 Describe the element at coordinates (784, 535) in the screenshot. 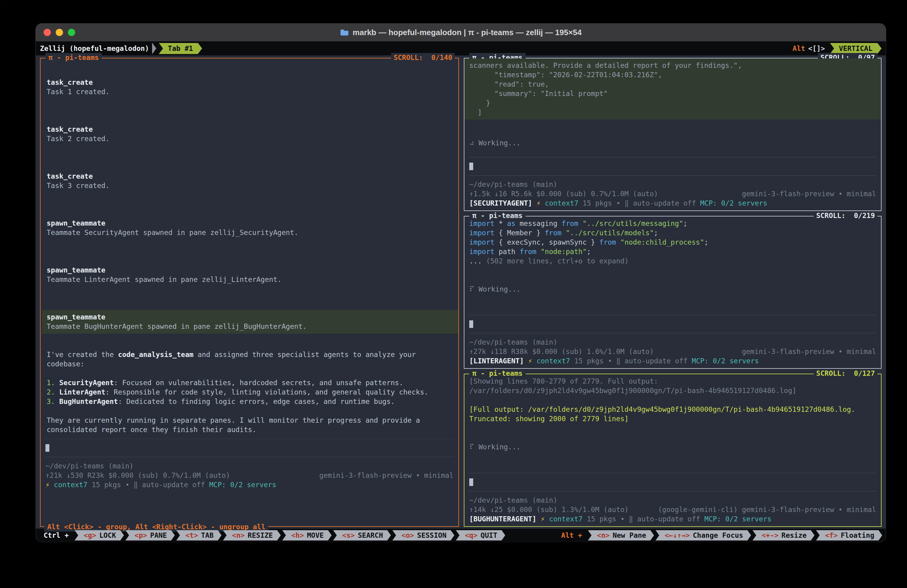

I see `keybar-resize-alt: <+->Resize` at that location.